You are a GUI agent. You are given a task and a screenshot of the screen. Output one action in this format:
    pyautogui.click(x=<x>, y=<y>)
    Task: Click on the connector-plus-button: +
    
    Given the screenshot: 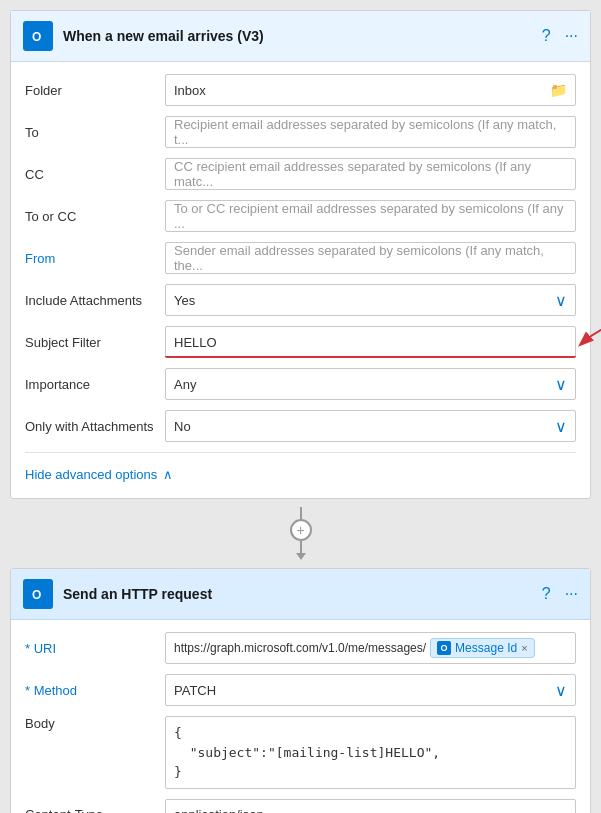 What is the action you would take?
    pyautogui.click(x=301, y=530)
    